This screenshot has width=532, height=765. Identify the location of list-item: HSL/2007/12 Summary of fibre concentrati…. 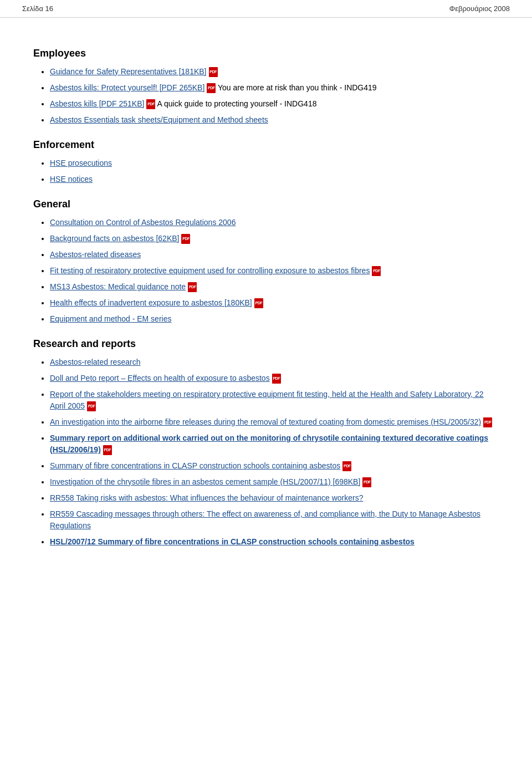
(274, 542).